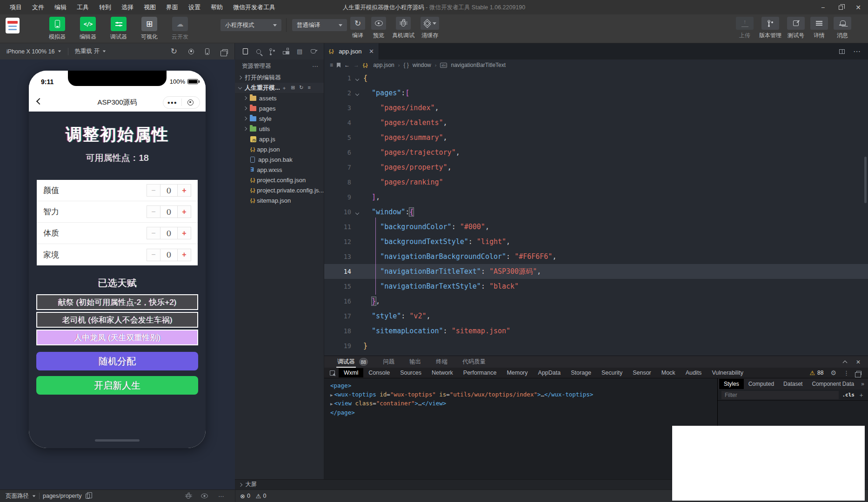  I want to click on debugger-tab-代码质量: 代码质量, so click(474, 362).